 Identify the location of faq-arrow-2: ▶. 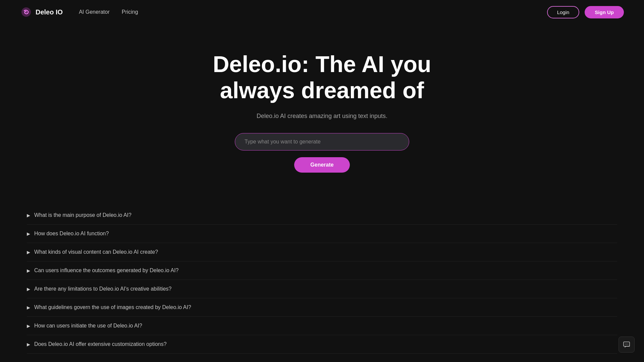
(29, 252).